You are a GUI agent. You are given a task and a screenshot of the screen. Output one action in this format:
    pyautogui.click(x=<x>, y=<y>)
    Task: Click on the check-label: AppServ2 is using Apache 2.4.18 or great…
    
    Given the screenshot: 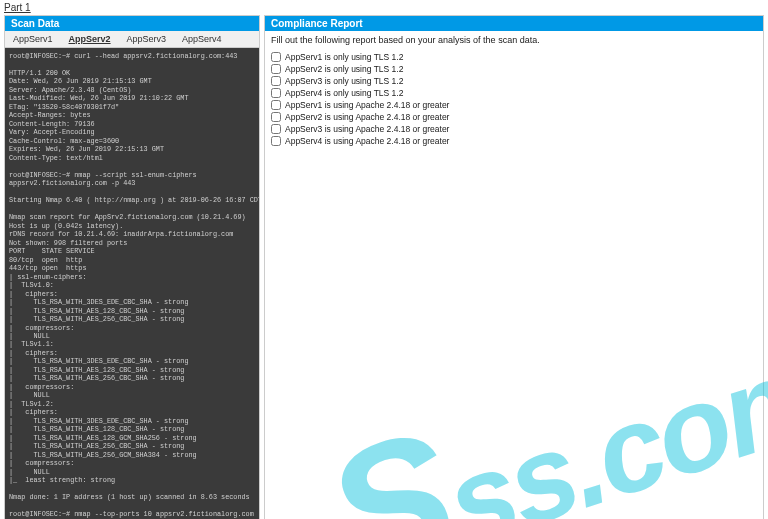 What is the action you would take?
    pyautogui.click(x=367, y=117)
    